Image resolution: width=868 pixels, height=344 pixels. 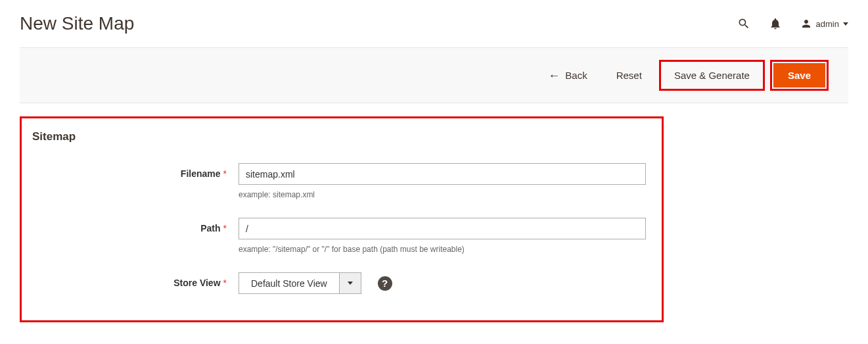 I want to click on reset-button: Reset, so click(x=629, y=75).